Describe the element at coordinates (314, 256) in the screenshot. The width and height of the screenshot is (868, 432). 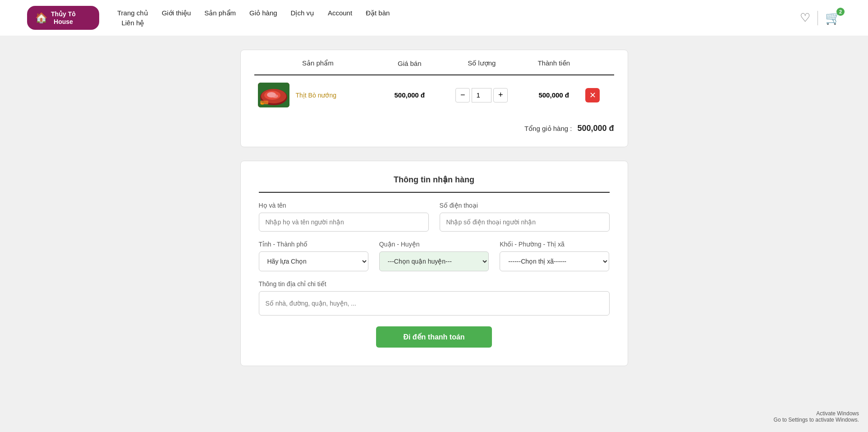
I see `form-group-province: Tỉnh - Thành phố Hãy lựa Chọn` at that location.